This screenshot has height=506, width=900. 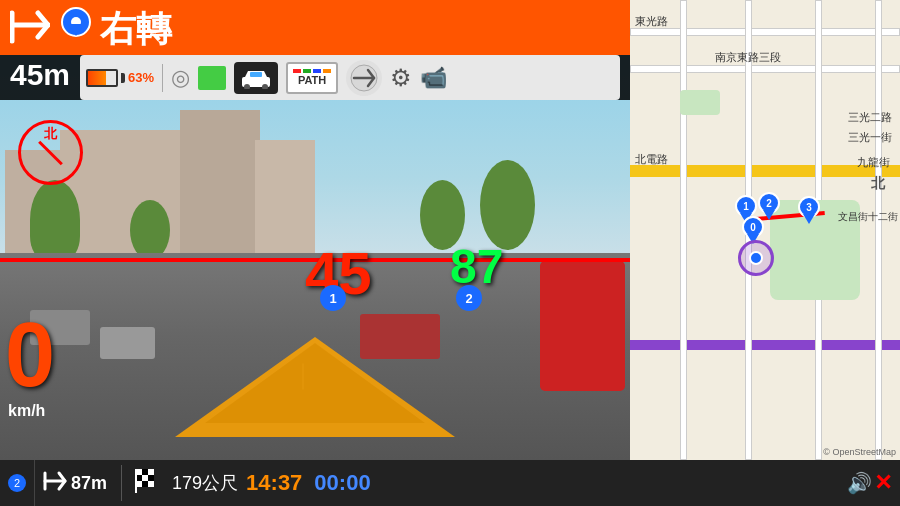 What do you see at coordinates (97, 78) in the screenshot?
I see `battery-fill` at bounding box center [97, 78].